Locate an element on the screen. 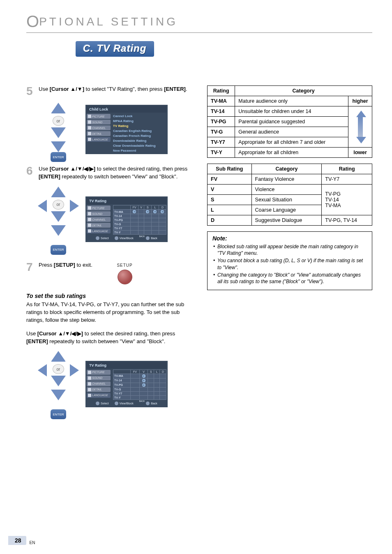 Image resolution: width=392 pixels, height=554 pixels. sub-ratings-para2: Use [Cursor ▲/▼/◀/▶] to select the desir… is located at coordinates (108, 338).